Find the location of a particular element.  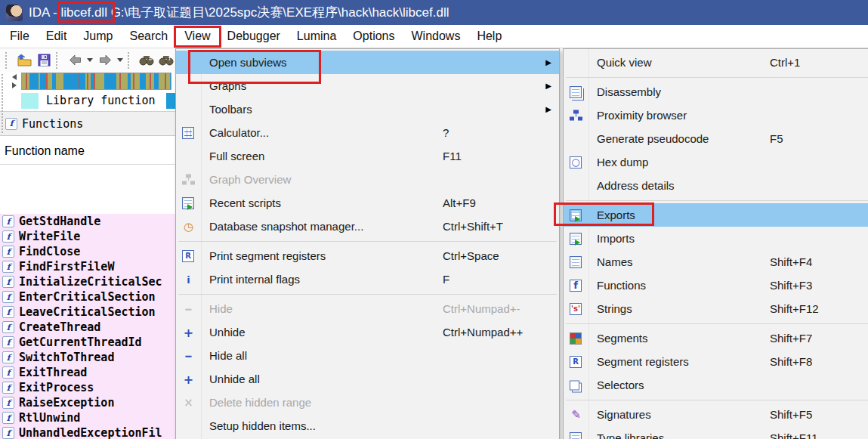

subviews-menu-item-generate-pseudocode: Generate pseudocodeF5 is located at coordinates (716, 139).